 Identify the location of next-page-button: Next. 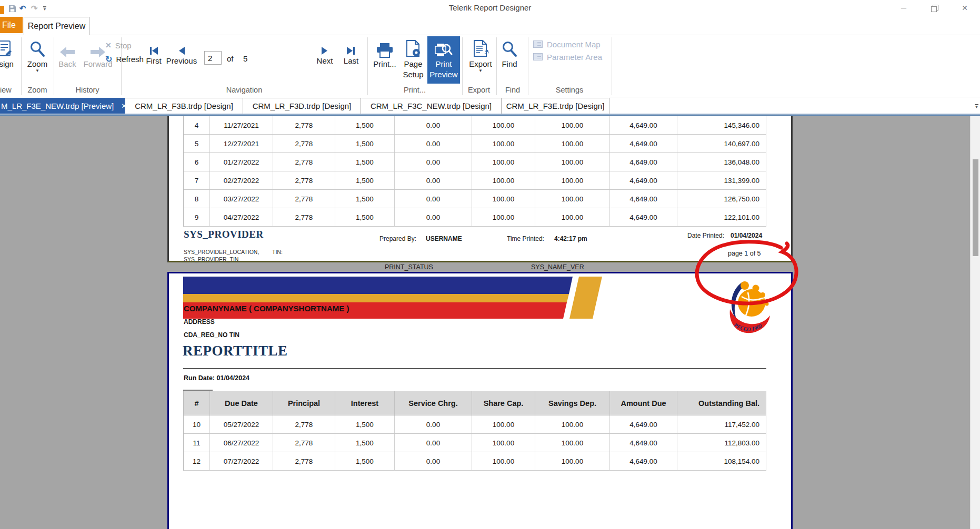
(325, 65).